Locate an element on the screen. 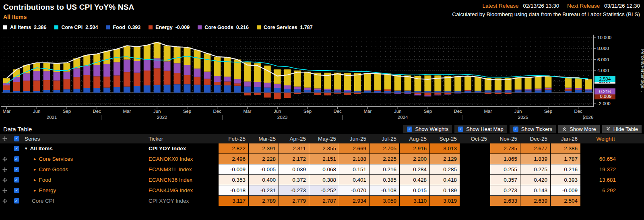 This screenshot has width=644, height=220. show-weights-checkbox: ✓ is located at coordinates (410, 129).